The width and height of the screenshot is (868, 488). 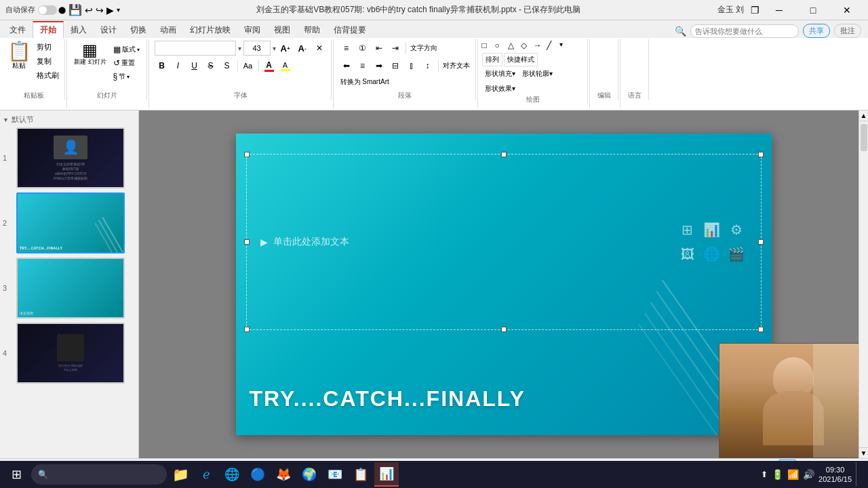 What do you see at coordinates (79, 30) in the screenshot?
I see `tab-insert: 插入` at bounding box center [79, 30].